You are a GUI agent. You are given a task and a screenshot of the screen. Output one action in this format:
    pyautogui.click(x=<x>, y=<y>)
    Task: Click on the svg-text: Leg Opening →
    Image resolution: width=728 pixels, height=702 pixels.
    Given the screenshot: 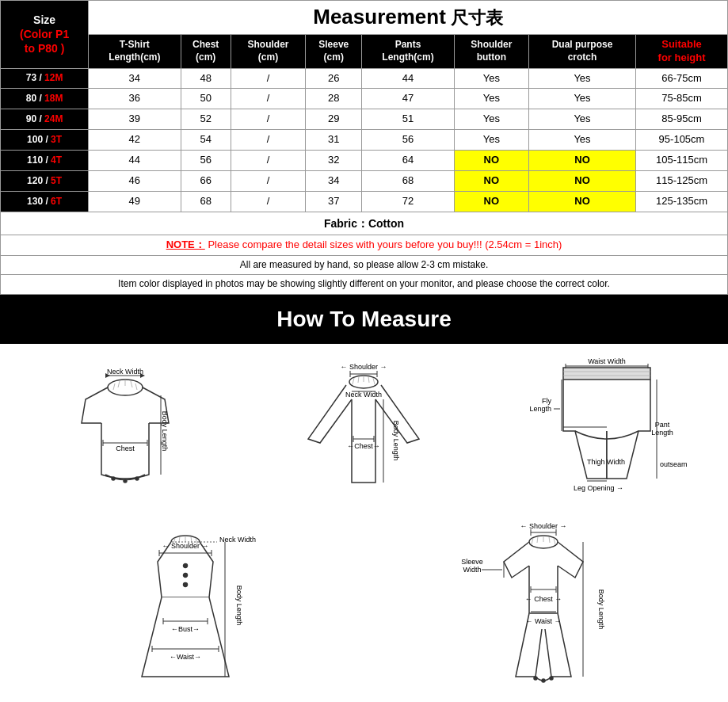 What is the action you would take?
    pyautogui.click(x=599, y=488)
    